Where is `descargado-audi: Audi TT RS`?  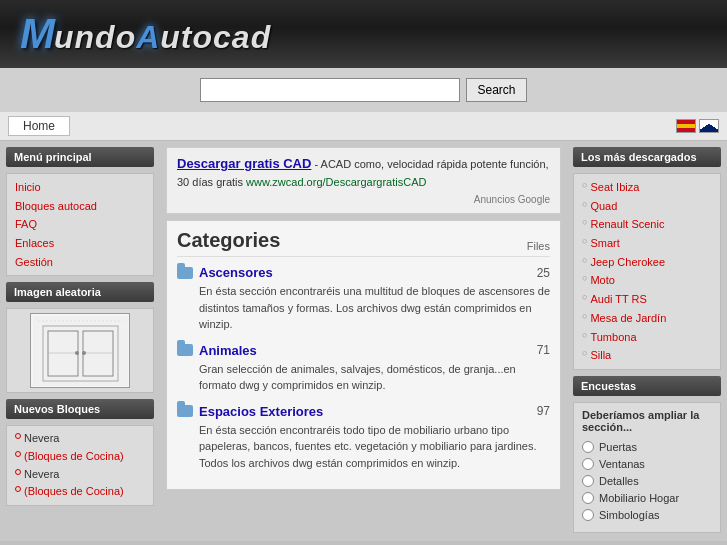 descargado-audi: Audi TT RS is located at coordinates (618, 300).